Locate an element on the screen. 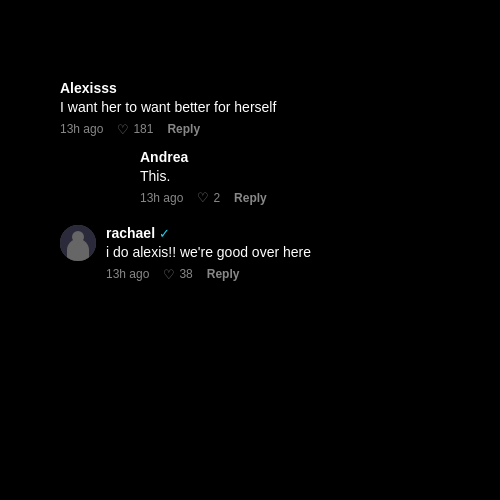 Image resolution: width=500 pixels, height=500 pixels. comment-text-alexisss: I want her to want better for herself is located at coordinates (260, 108).